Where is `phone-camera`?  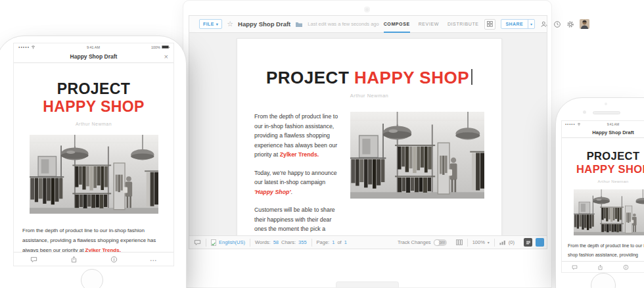 phone-camera is located at coordinates (585, 112).